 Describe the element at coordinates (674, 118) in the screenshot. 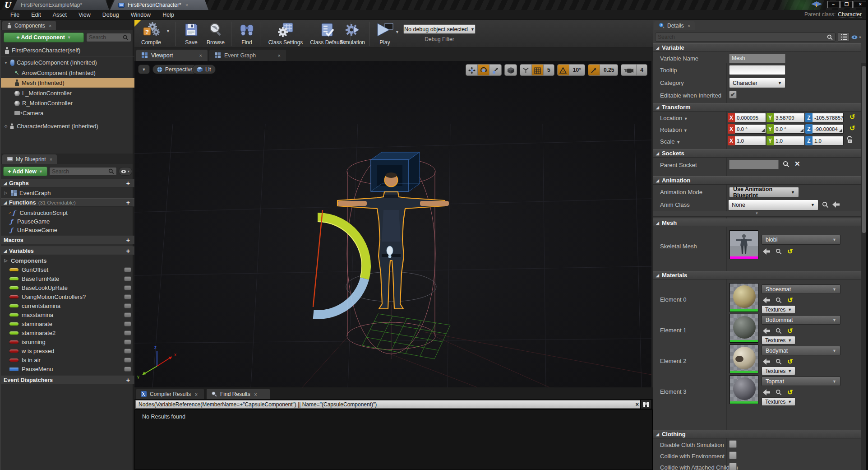

I see `location-label: Location ▼` at that location.